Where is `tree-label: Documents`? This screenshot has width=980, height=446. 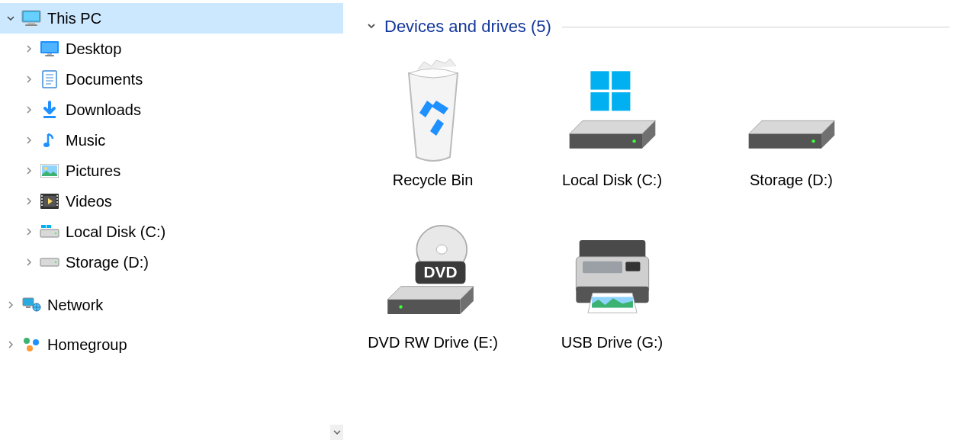
tree-label: Documents is located at coordinates (104, 79).